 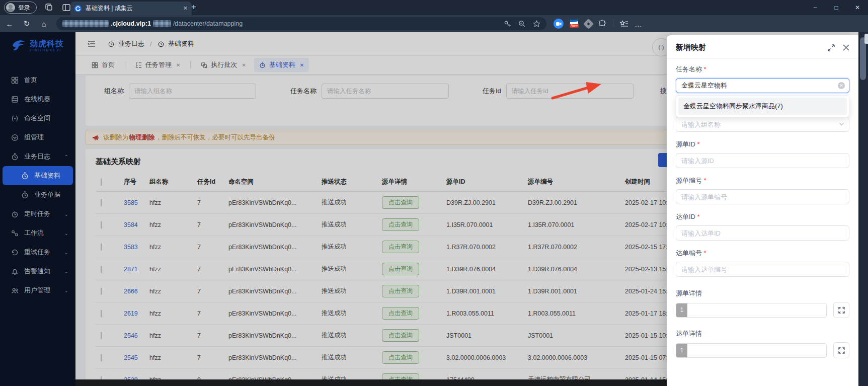 I want to click on window-close-button: ✕, so click(x=857, y=8).